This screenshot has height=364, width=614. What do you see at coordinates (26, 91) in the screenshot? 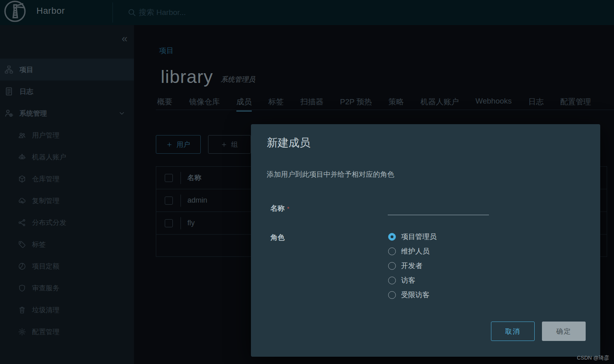
I see `sidebar-item-label: 日志` at bounding box center [26, 91].